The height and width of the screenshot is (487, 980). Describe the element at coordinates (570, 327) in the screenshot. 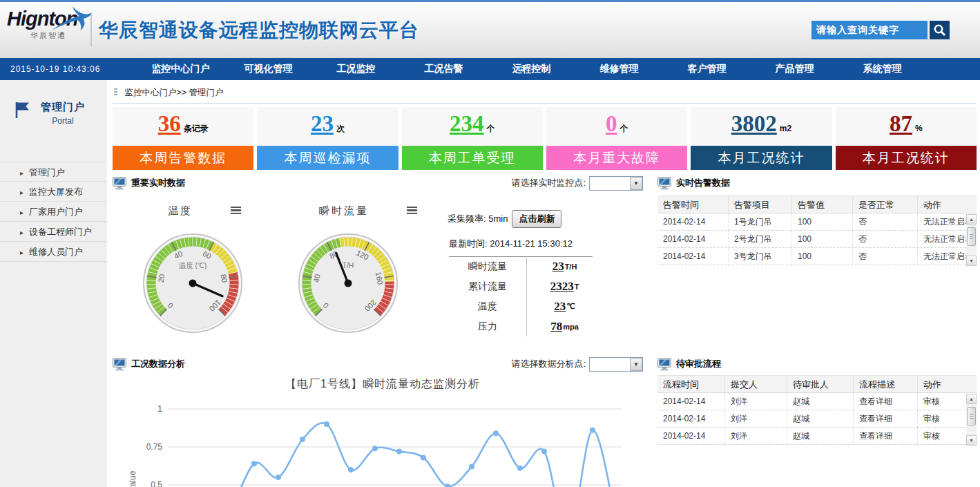

I see `reading-unit: mpa` at that location.